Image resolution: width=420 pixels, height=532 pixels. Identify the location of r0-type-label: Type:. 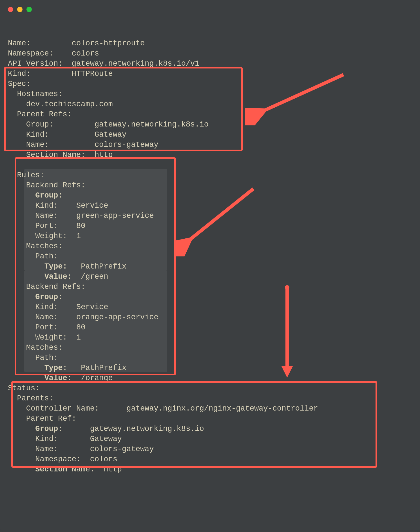
(56, 267).